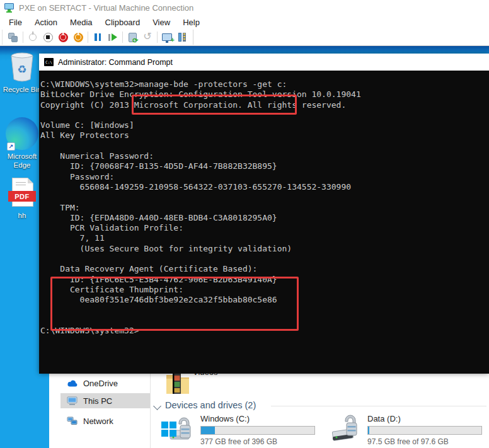 The height and width of the screenshot is (448, 489). Describe the element at coordinates (22, 197) in the screenshot. I see `pdf-badge: PDF` at that location.